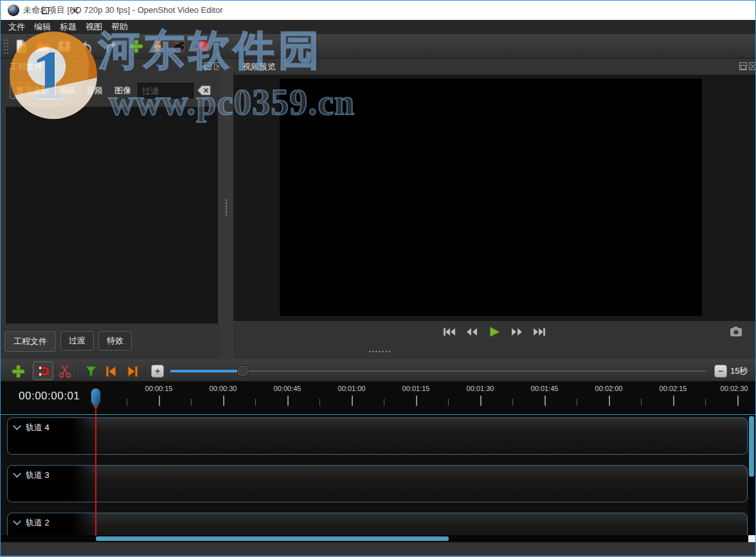 This screenshot has height=557, width=756. What do you see at coordinates (438, 371) in the screenshot?
I see `timeline-zoom-slider` at bounding box center [438, 371].